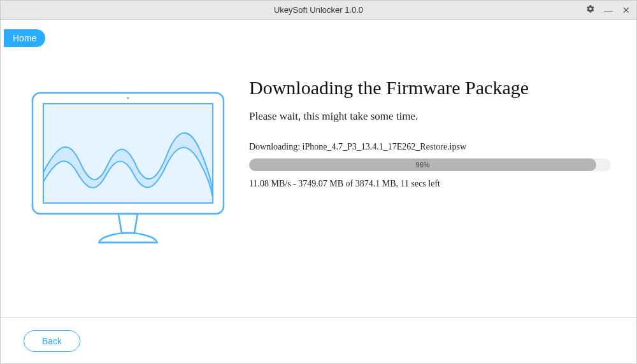 The width and height of the screenshot is (637, 364). Describe the element at coordinates (423, 165) in the screenshot. I see `progress-percent-label: 96%` at that location.